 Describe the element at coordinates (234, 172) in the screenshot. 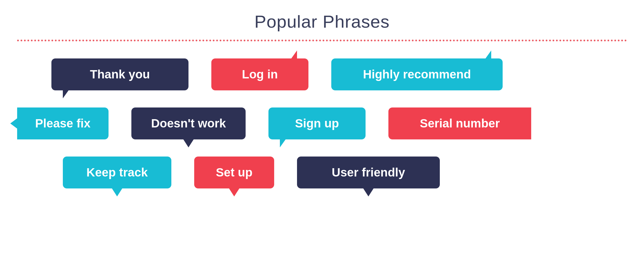

I see `bubble-set-up: Set up` at that location.